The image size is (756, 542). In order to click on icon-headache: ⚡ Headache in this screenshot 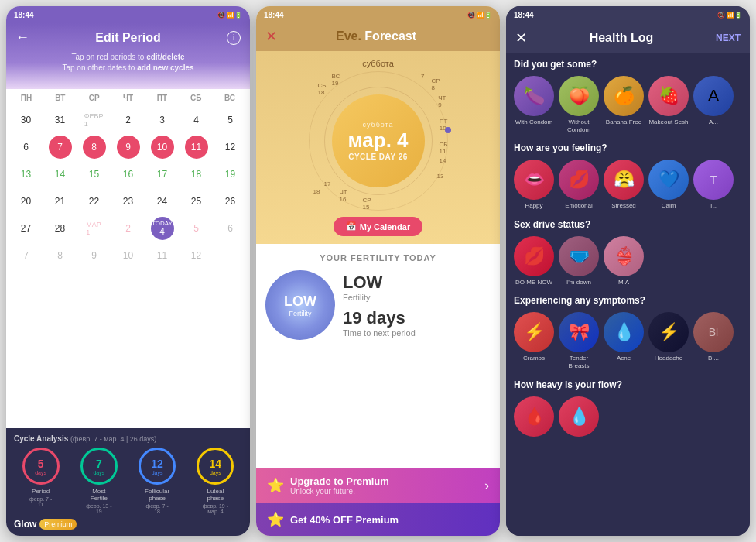, I will do `click(669, 341)`.